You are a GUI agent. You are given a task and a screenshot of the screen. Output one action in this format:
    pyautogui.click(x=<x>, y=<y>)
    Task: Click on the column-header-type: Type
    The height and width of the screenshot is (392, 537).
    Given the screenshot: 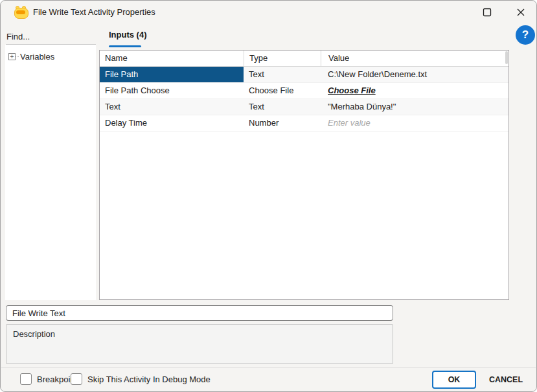 What is the action you would take?
    pyautogui.click(x=282, y=58)
    